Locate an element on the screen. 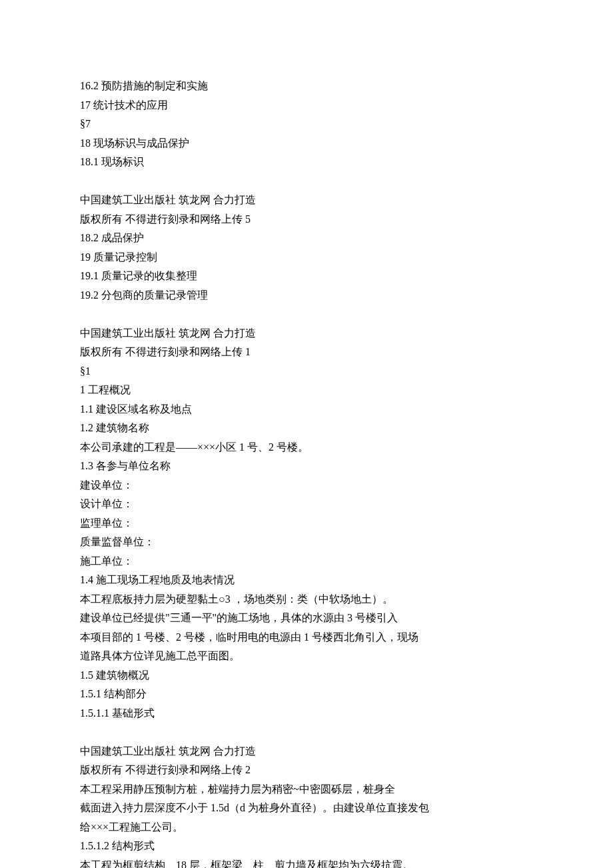 This screenshot has width=613, height=868. text-line: 建设单位： is located at coordinates (306, 485).